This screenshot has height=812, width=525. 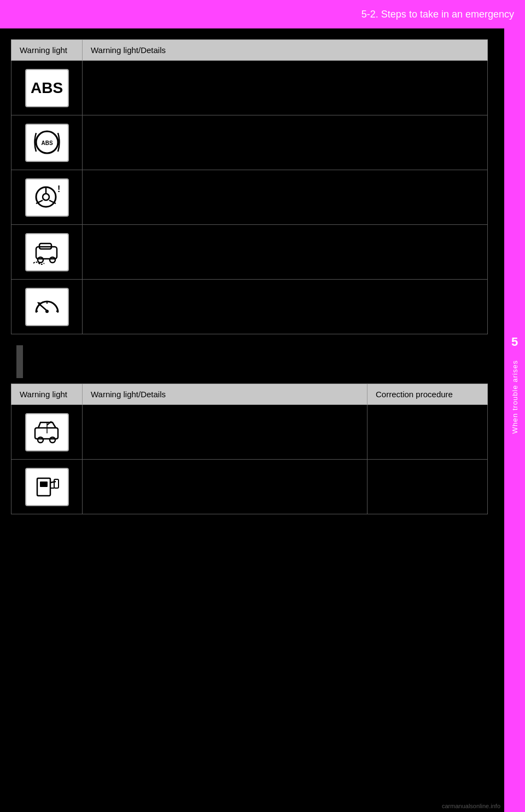 What do you see at coordinates (249, 449) in the screenshot?
I see `warning-table-2: Warning light Warning light/Details Corr…` at bounding box center [249, 449].